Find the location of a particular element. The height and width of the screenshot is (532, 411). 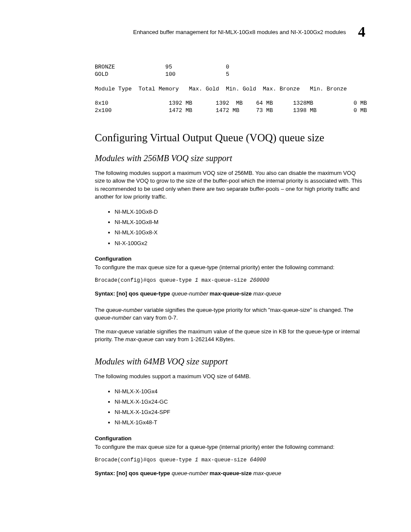

module-list: NI-MLX-X-10Gx4 NI-MLX-X-1Gx24-GC NI-MLX-… is located at coordinates (230, 408).